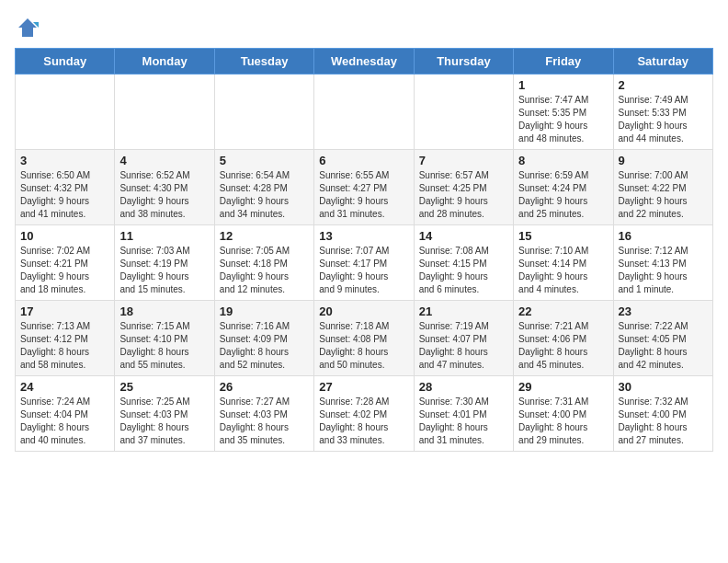 The image size is (728, 563). I want to click on calendar-cell: 19Sunrise: 7:16 AM Sunset: 4:09 PM Dayli…, so click(264, 339).